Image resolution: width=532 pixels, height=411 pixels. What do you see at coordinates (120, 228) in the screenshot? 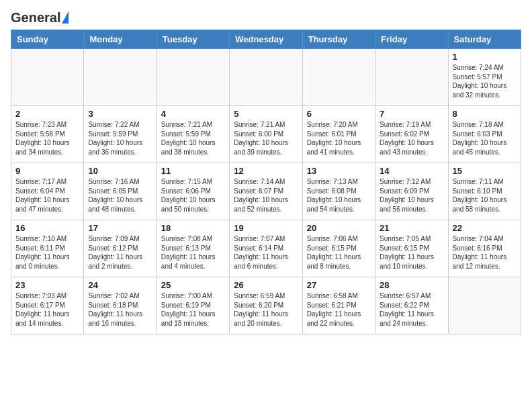
I see `day-number: 17` at bounding box center [120, 228].